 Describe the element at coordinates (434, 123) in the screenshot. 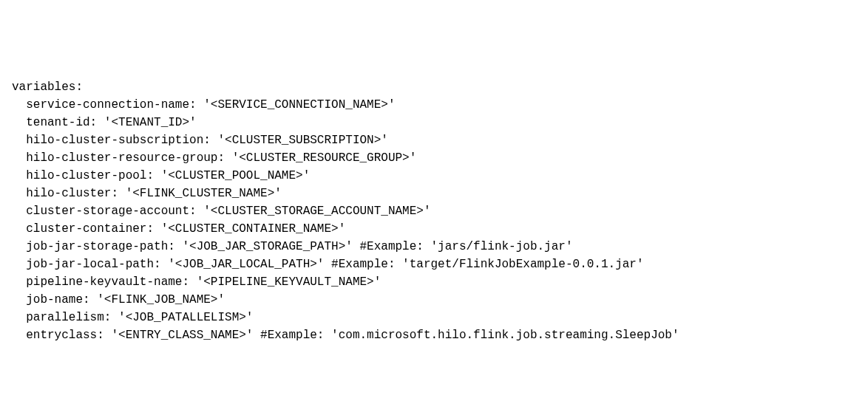

I see `code-line: tenant-id: '<TENANT_ID>'` at that location.